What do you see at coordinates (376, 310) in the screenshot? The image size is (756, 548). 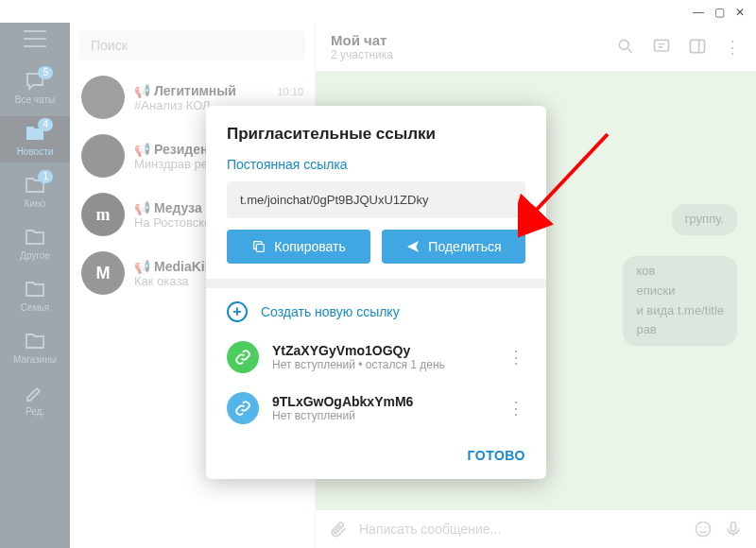 I see `create-link-button: + Создать новую ссылку` at bounding box center [376, 310].